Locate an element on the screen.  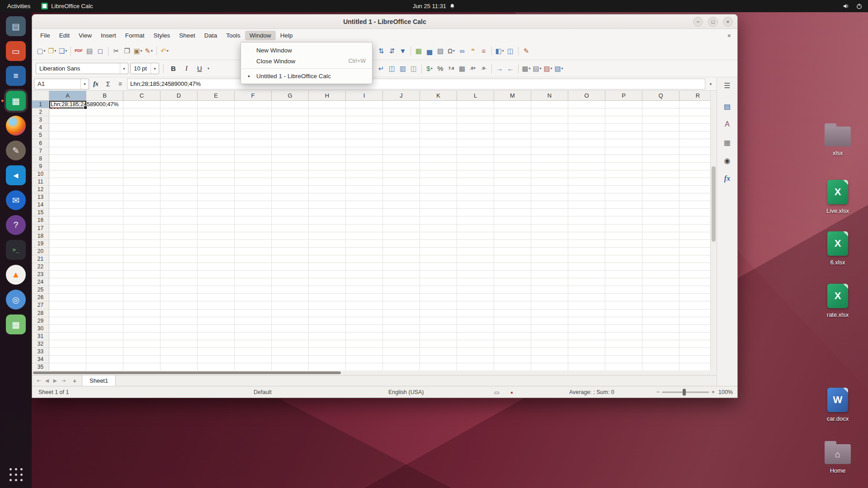
column-header-e: E is located at coordinates (216, 96).